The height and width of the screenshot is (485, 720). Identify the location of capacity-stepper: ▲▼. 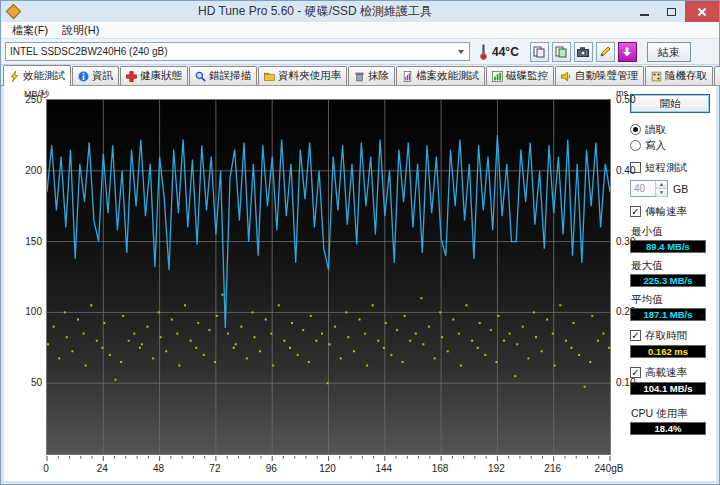
(649, 188).